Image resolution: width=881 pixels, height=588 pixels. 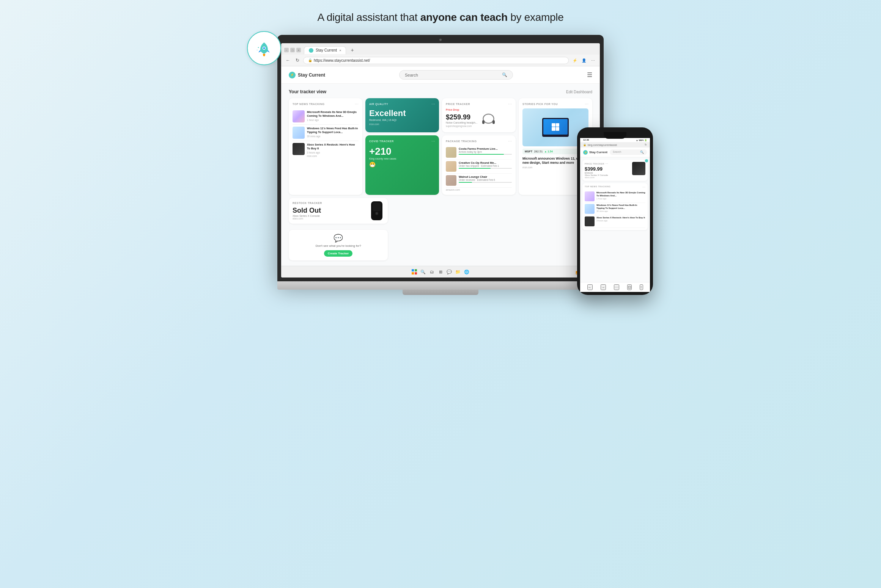 I want to click on menu-btn: ⋯, so click(x=593, y=60).